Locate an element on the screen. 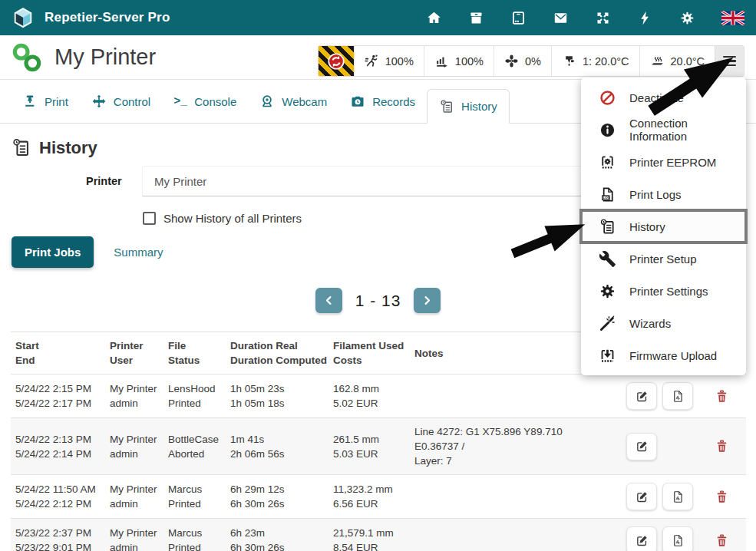 The width and height of the screenshot is (756, 551). tab-control: Control is located at coordinates (121, 101).